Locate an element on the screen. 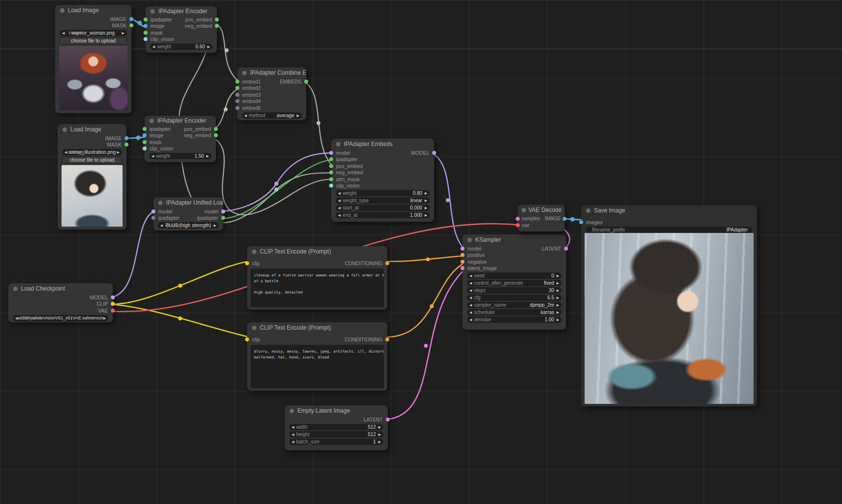 Image resolution: width=842 pixels, height=504 pixels. input-slot-positive is located at coordinates (463, 255).